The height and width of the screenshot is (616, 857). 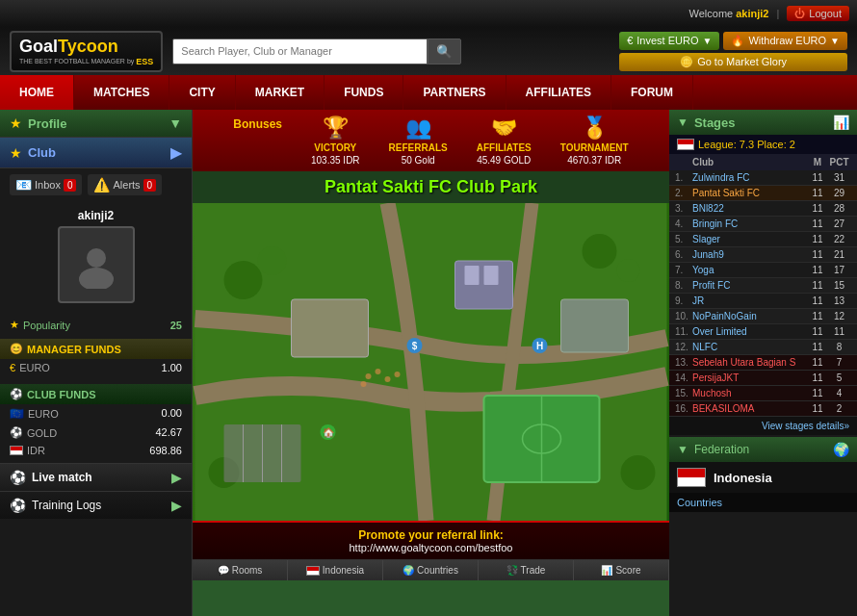 I want to click on league-flag-icon, so click(x=686, y=144).